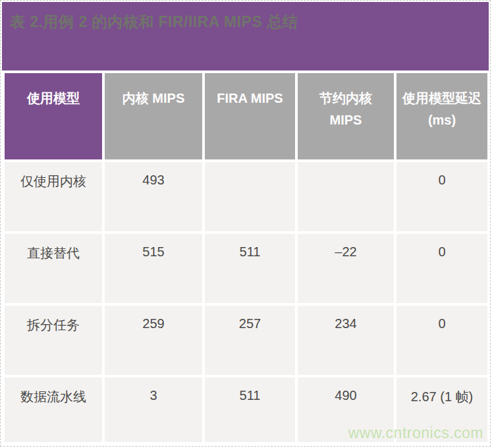  Describe the element at coordinates (249, 22) in the screenshot. I see `page-title: 表 2.用例 2 的内核和 FIR/IIRA MIPS 总结` at that location.